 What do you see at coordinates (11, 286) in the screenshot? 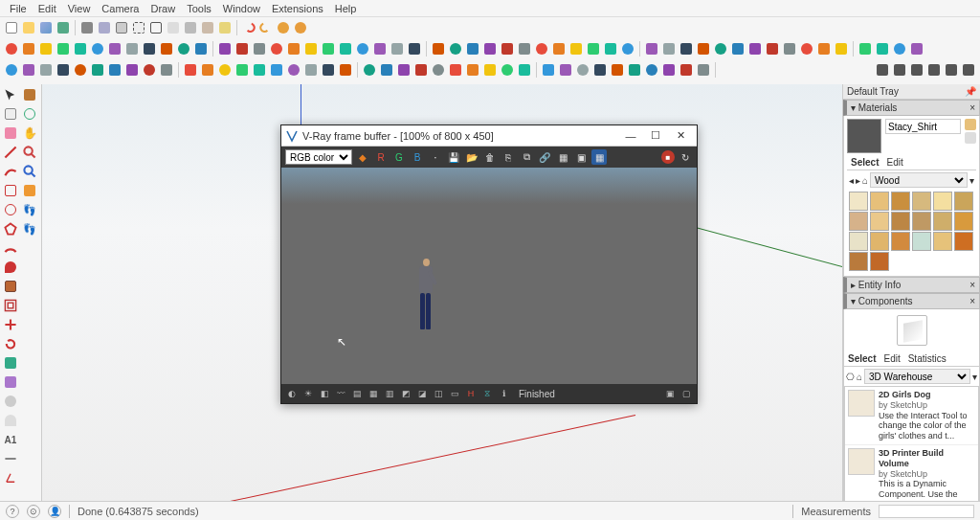
I see `pushpull-icon` at bounding box center [11, 286].